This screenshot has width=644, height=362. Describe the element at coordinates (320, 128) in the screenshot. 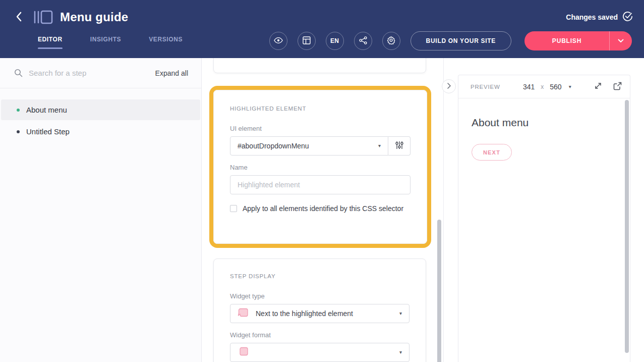

I see `ui-element-label: UI element` at that location.